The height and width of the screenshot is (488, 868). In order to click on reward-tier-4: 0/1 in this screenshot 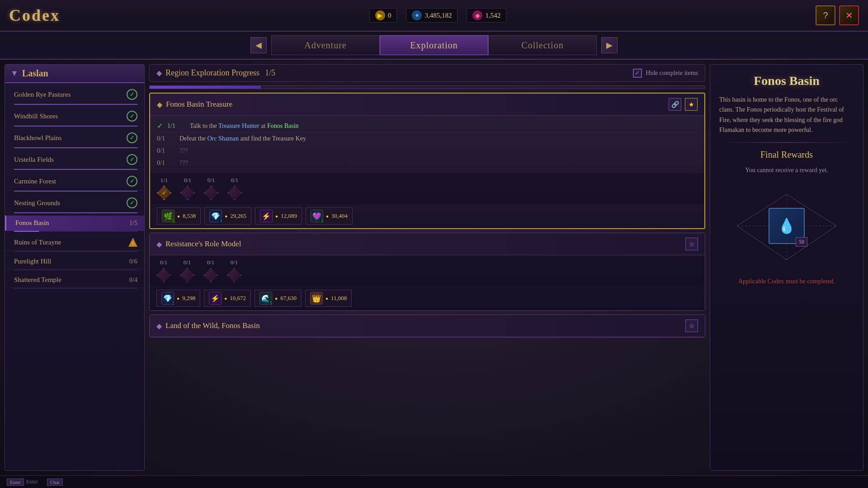, I will do `click(235, 188)`.